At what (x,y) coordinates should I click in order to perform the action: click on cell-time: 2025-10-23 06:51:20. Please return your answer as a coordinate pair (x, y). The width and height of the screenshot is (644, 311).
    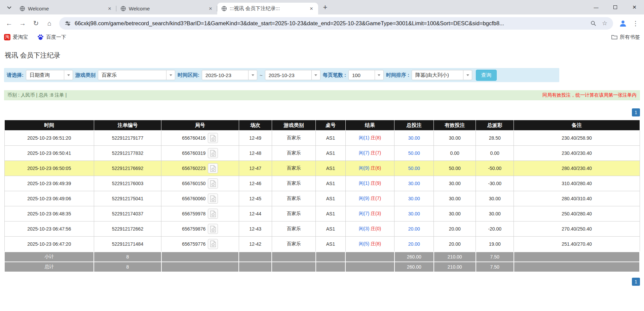
    Looking at the image, I should click on (49, 138).